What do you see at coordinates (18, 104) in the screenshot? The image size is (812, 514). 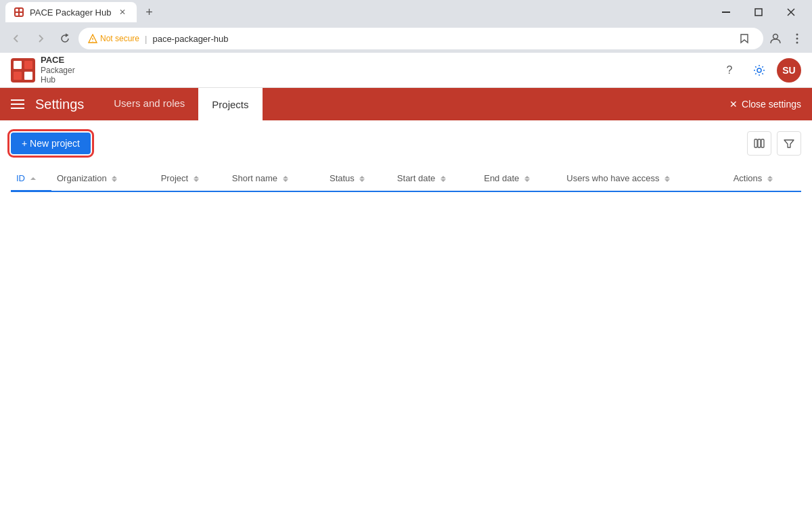 I see `hamburger-menu-button` at bounding box center [18, 104].